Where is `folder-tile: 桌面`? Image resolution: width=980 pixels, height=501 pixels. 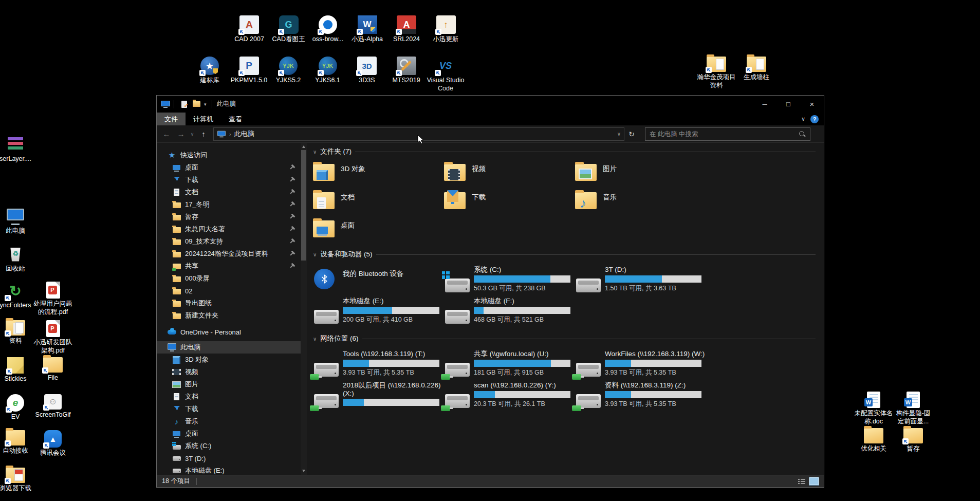 folder-tile: 桌面 is located at coordinates (378, 230).